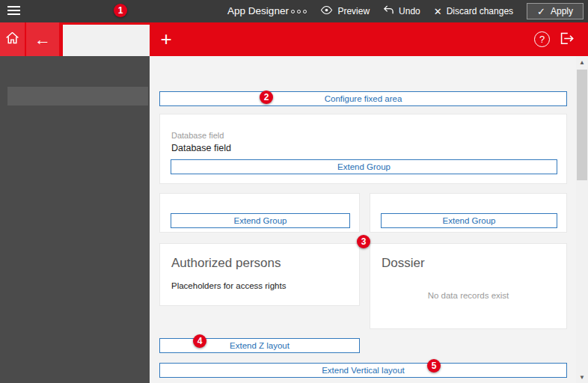  What do you see at coordinates (364, 149) in the screenshot?
I see `fixed-area-card: Database field Database field Extend Gro…` at bounding box center [364, 149].